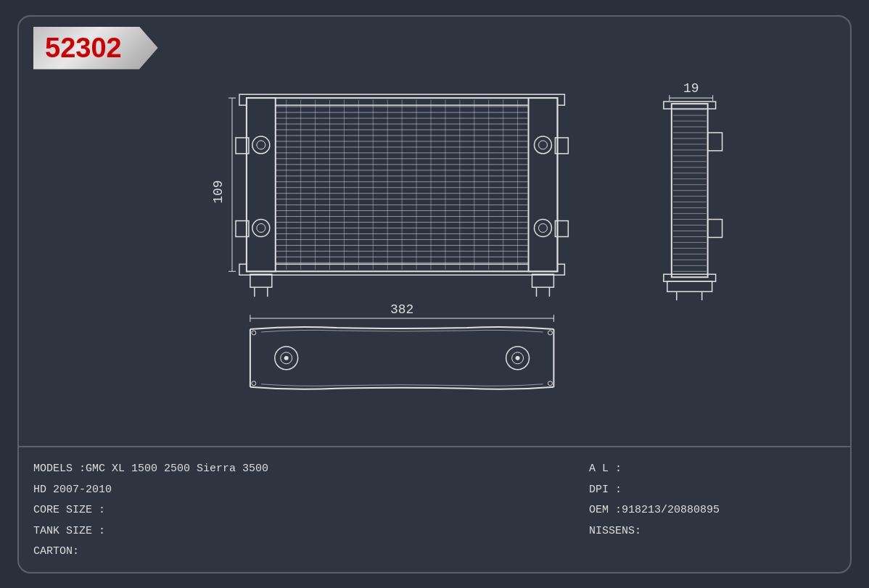 Image resolution: width=869 pixels, height=588 pixels. What do you see at coordinates (311, 470) in the screenshot?
I see `models-line1: MODELS :GMC XL 1500 2500 Sierra 3500` at bounding box center [311, 470].